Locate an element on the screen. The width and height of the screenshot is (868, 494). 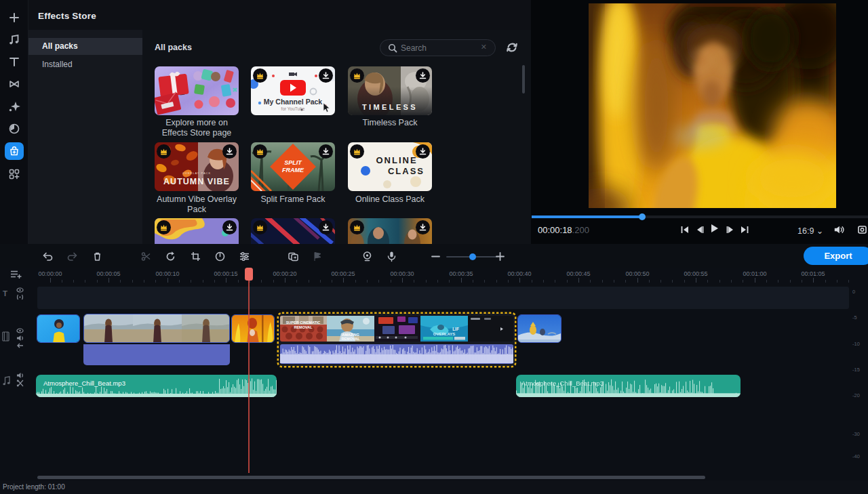
svg-text: My Channel Pack is located at coordinates (293, 102).